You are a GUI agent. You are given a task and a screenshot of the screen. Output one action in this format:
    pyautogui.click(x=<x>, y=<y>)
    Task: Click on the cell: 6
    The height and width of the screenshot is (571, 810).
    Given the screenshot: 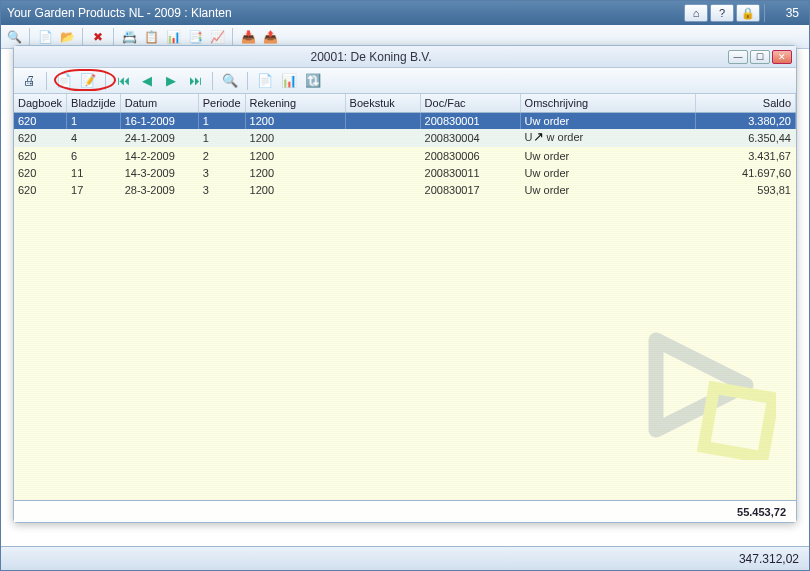 What is the action you would take?
    pyautogui.click(x=94, y=156)
    